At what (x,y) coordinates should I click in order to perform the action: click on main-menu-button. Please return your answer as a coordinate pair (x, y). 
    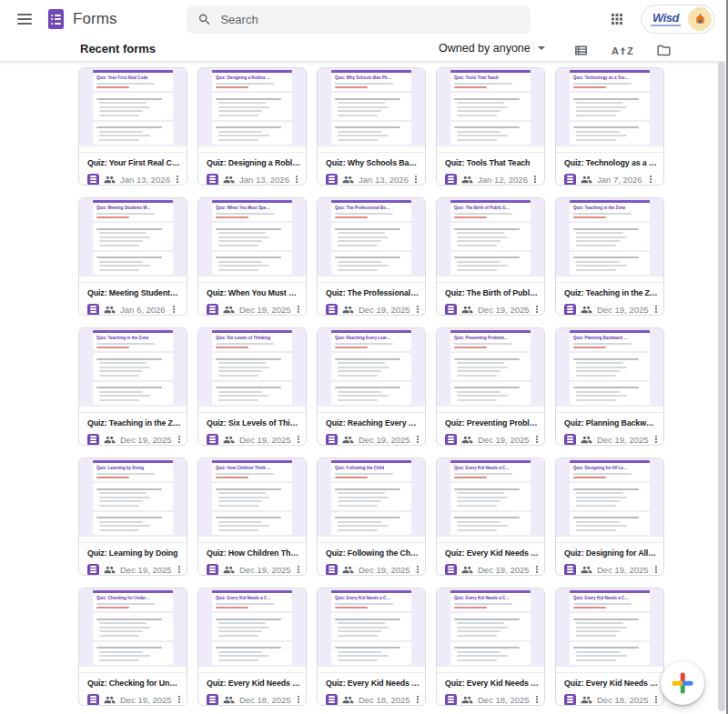
    Looking at the image, I should click on (25, 19).